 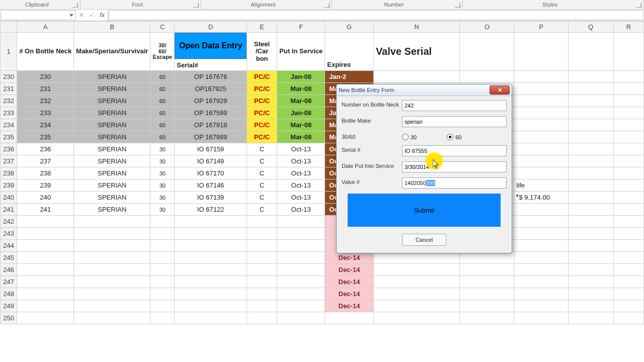 What do you see at coordinates (45, 198) in the screenshot?
I see `cell: 240` at bounding box center [45, 198].